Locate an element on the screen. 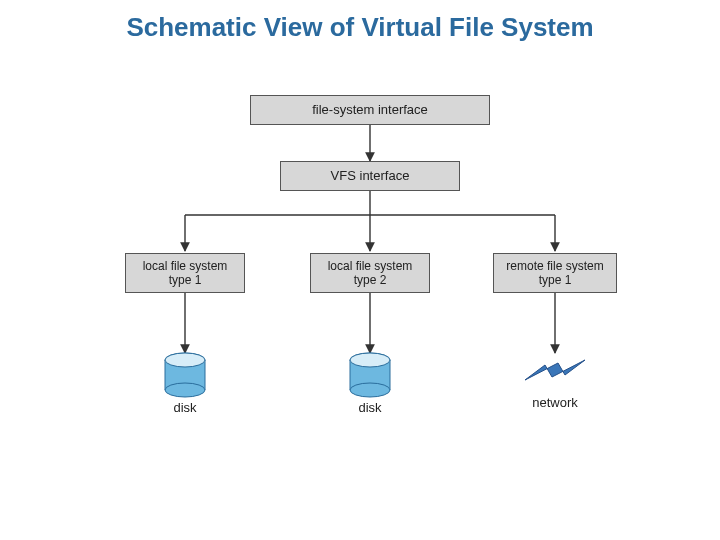 This screenshot has height=540, width=720. network-icon is located at coordinates (555, 370).